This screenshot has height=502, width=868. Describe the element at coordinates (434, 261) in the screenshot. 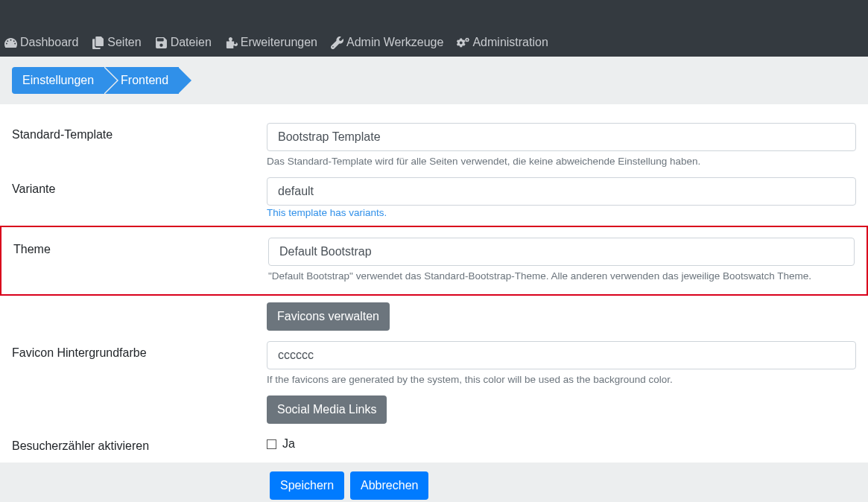

I see `theme-highlight: Theme Default Bootstrap "Default Bootstr…` at that location.